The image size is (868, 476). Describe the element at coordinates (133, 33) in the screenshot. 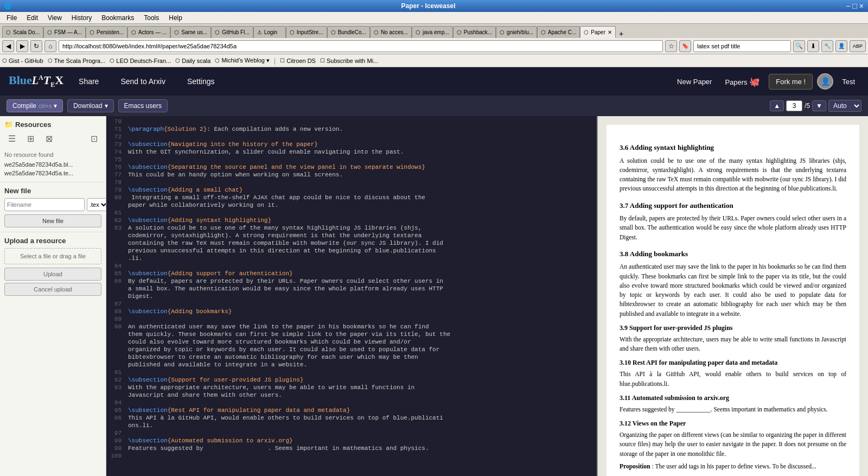

I see `tab-favicon-3: ⬡` at that location.